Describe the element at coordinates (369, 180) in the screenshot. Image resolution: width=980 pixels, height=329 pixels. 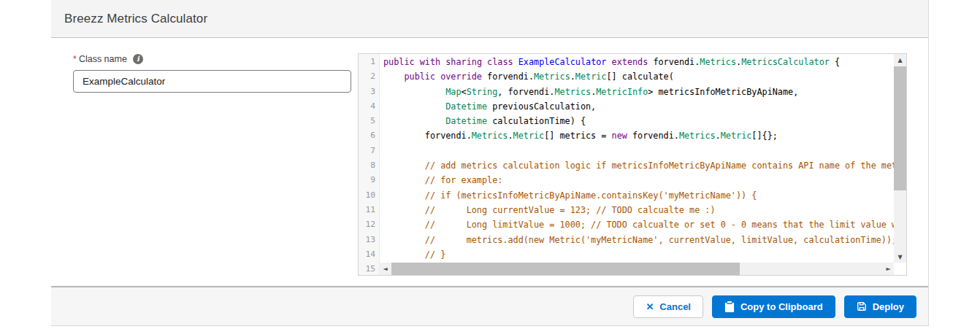
I see `line-number: 9` at that location.